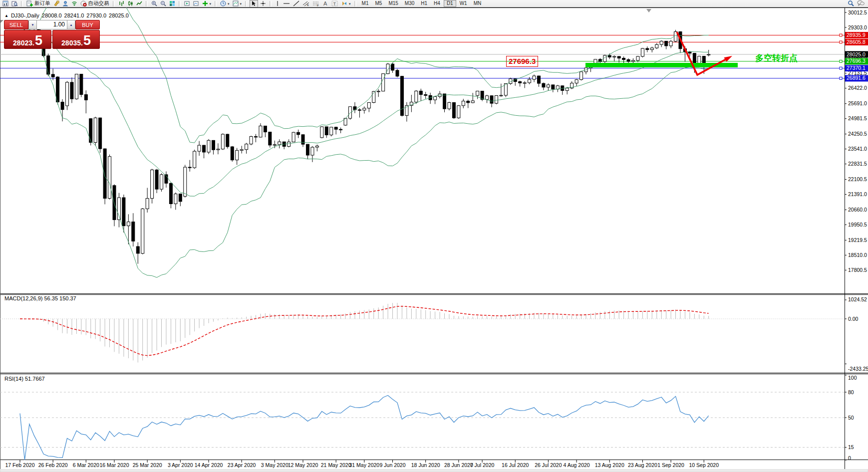 The width and height of the screenshot is (868, 472). Describe the element at coordinates (56, 4) in the screenshot. I see `styler-icon` at that location.